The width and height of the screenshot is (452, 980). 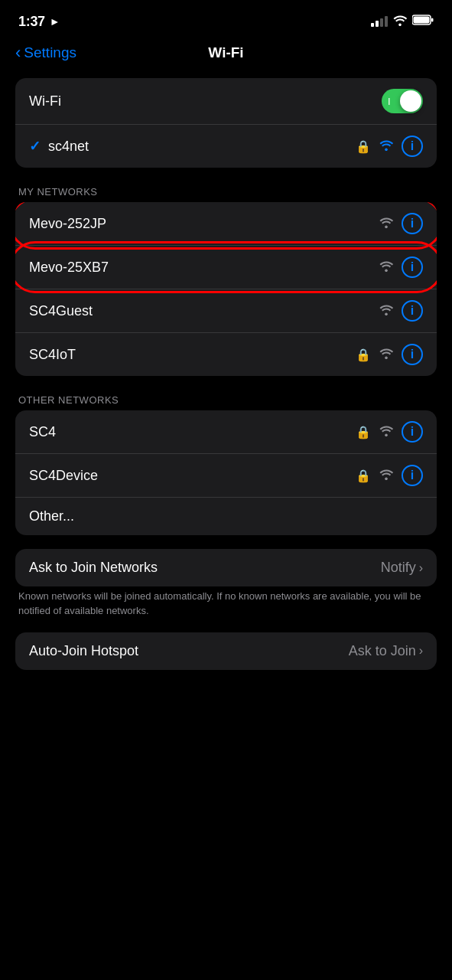 I want to click on network-row-sc4guest: SC4Guest i, so click(x=226, y=311).